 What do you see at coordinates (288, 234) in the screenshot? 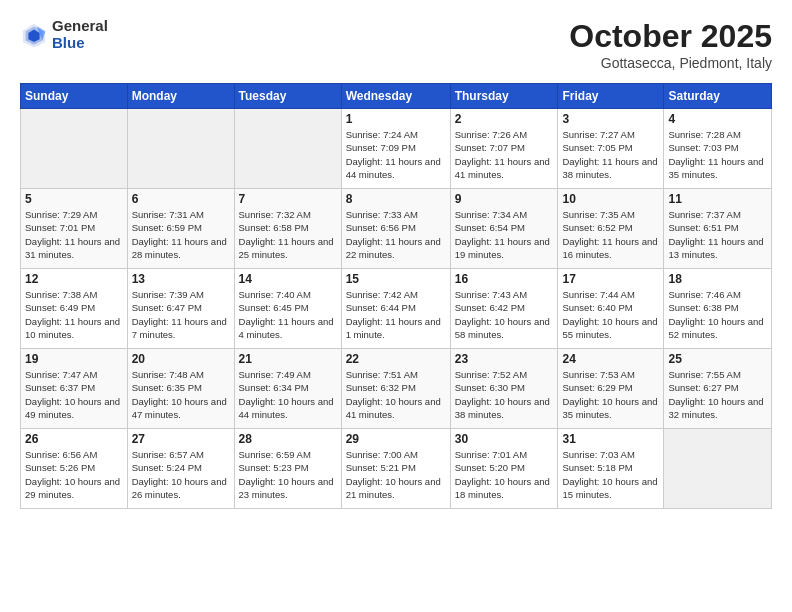
I see `day-info: Sunrise: 7:32 AM Sunset: 6:58 PM Dayligh…` at bounding box center [288, 234].